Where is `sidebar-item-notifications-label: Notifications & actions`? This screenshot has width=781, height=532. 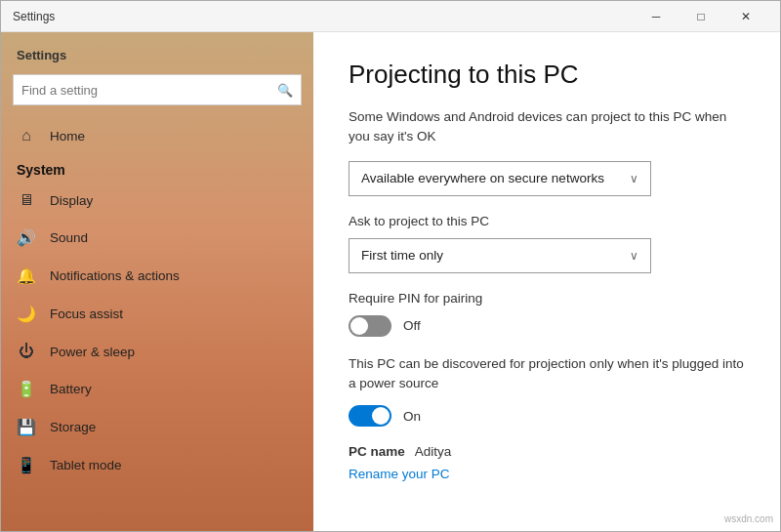
sidebar-item-notifications-label: Notifications & actions is located at coordinates (115, 275).